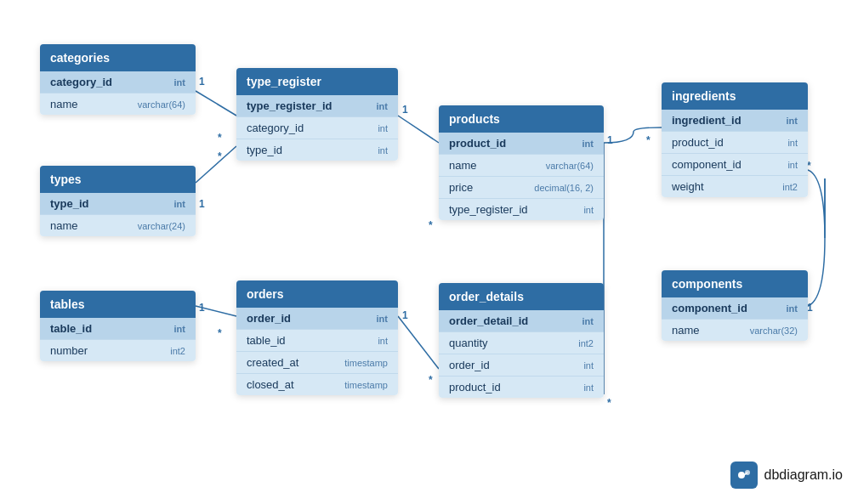 Image resolution: width=858 pixels, height=504 pixels. What do you see at coordinates (521, 388) in the screenshot?
I see `table-order-details-row-3: product_id int` at bounding box center [521, 388].